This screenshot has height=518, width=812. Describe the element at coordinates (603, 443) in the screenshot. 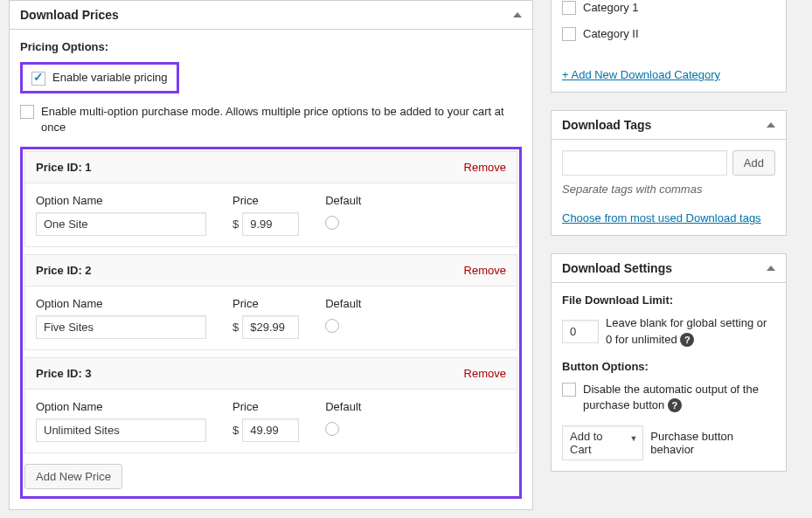

I see `purchase-behavior-select: Add to Cart ▼` at that location.